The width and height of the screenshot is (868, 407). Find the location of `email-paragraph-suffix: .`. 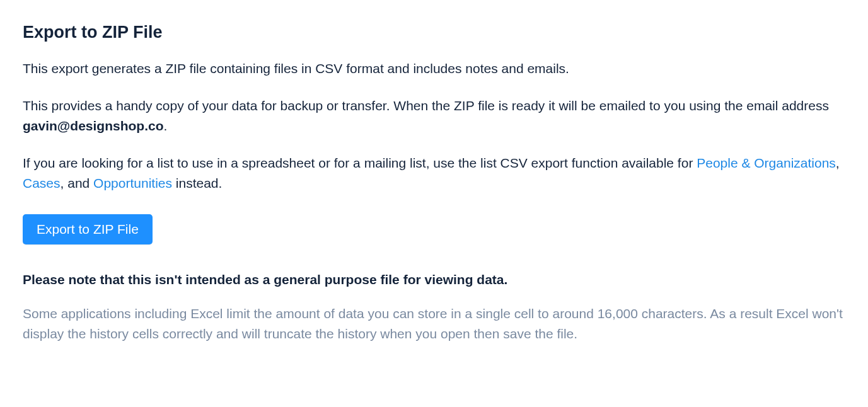

email-paragraph-suffix: . is located at coordinates (166, 126).